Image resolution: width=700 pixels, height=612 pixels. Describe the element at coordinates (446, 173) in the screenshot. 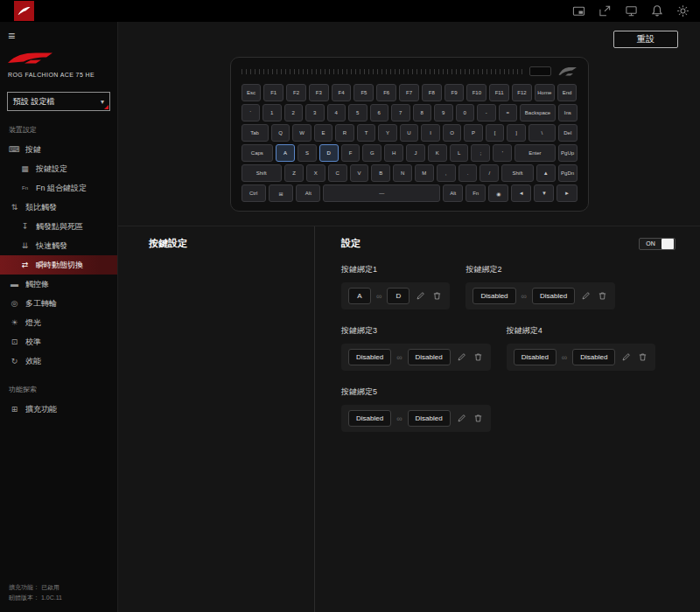

I see `keyboard-key: ,` at that location.